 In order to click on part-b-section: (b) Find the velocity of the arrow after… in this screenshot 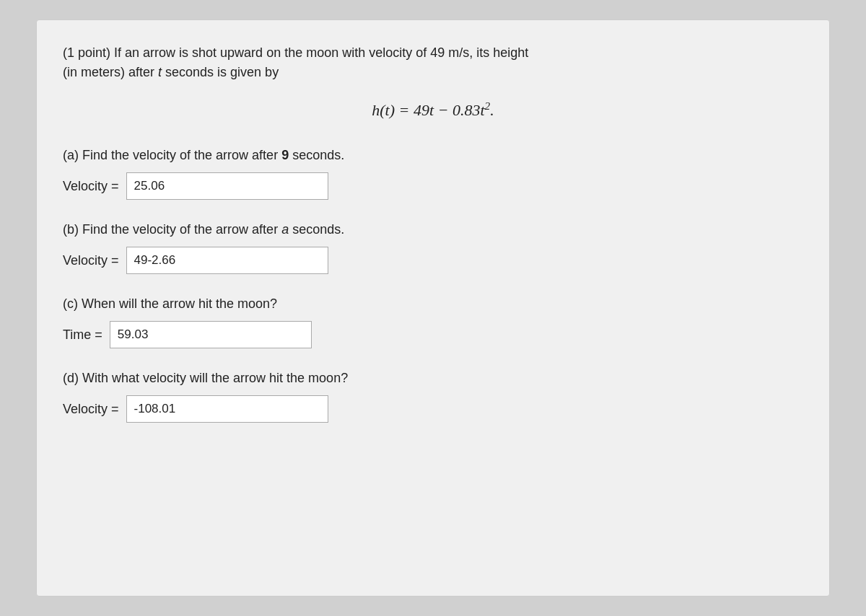, I will do `click(433, 247)`.